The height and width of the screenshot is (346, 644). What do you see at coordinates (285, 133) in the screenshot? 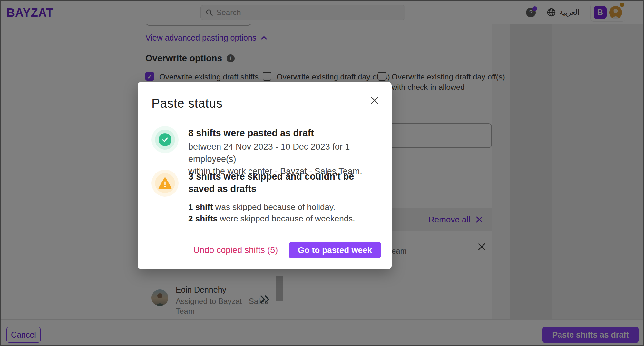
I see `success-heading: 8 shifts were pasted as draft` at bounding box center [285, 133].